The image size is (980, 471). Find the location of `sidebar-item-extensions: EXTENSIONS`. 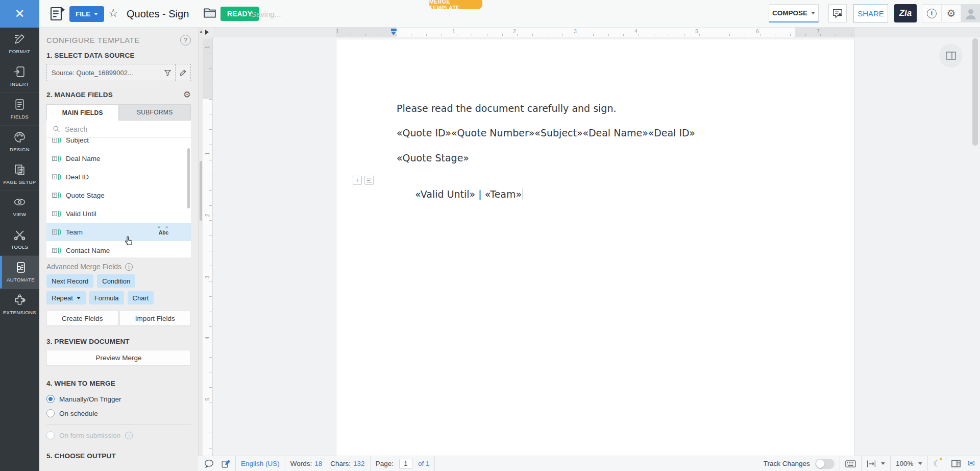

sidebar-item-extensions: EXTENSIONS is located at coordinates (19, 305).